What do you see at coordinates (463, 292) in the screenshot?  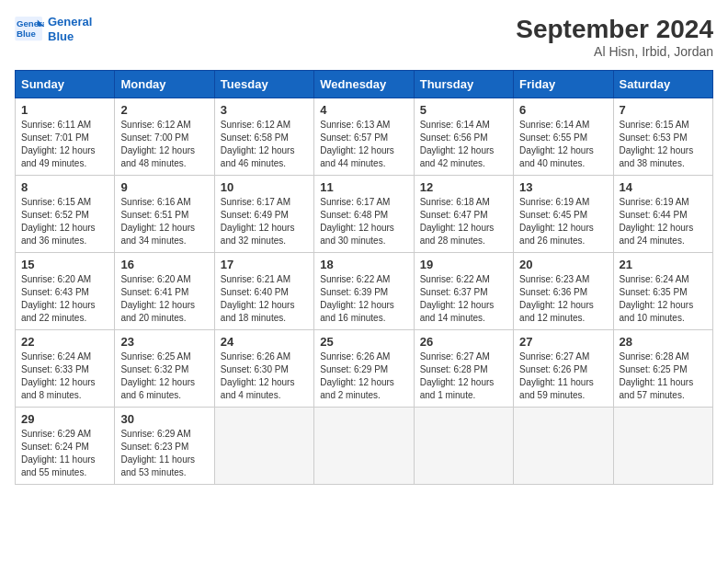 I see `calendar-cell: 19Sunrise: 6:22 AM Sunset: 6:37 PM Dayli…` at bounding box center [463, 292].